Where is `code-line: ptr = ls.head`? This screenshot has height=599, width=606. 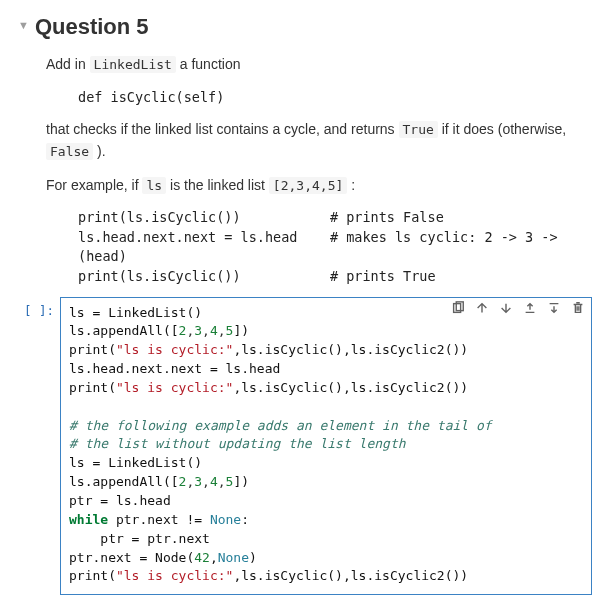
code-line: ptr = ls.head is located at coordinates (120, 500).